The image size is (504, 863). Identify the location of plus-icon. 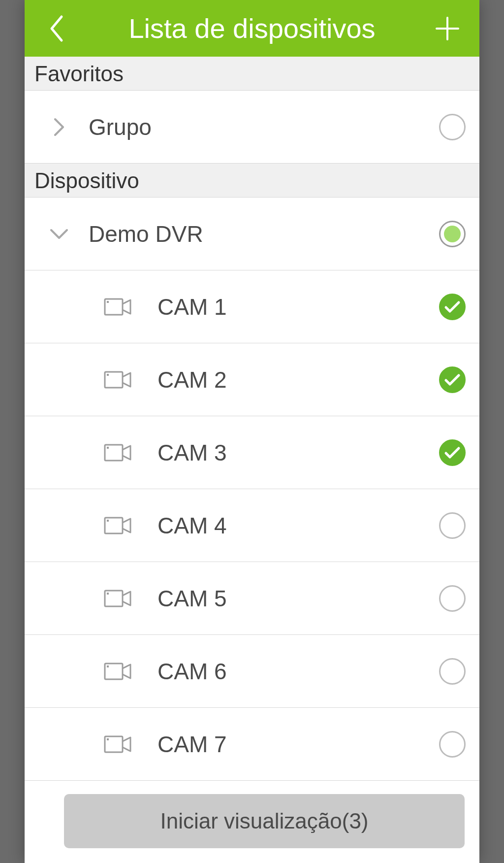
(447, 29).